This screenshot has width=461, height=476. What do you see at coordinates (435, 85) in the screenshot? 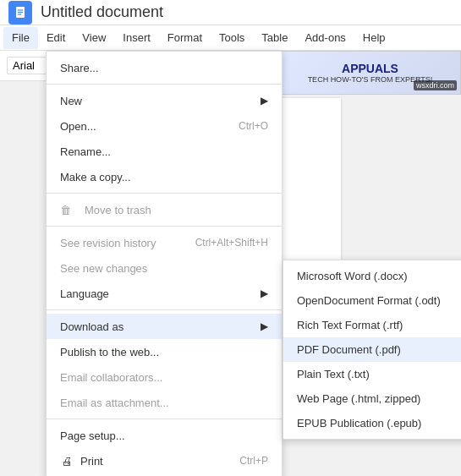
I see `wsxdri-watermark: wsxdri.com` at bounding box center [435, 85].